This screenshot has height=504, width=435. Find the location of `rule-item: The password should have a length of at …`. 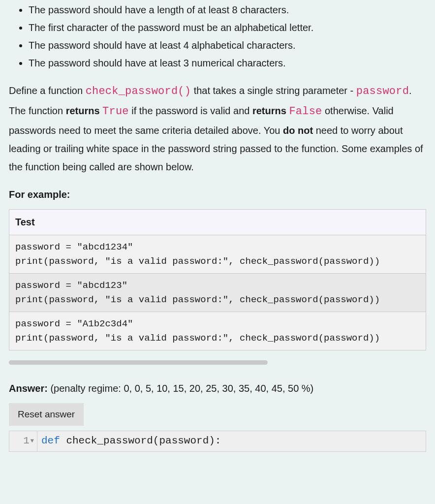

rule-item: The password should have a length of at … is located at coordinates (227, 10).